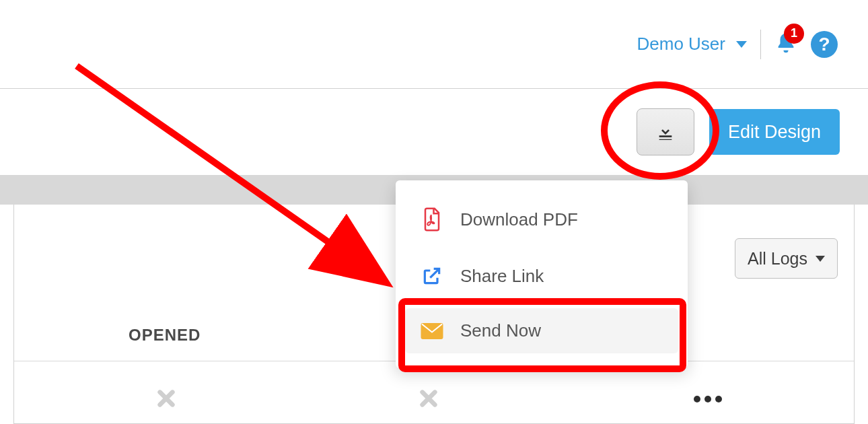  Describe the element at coordinates (786, 44) in the screenshot. I see `notifications-button: 1` at that location.